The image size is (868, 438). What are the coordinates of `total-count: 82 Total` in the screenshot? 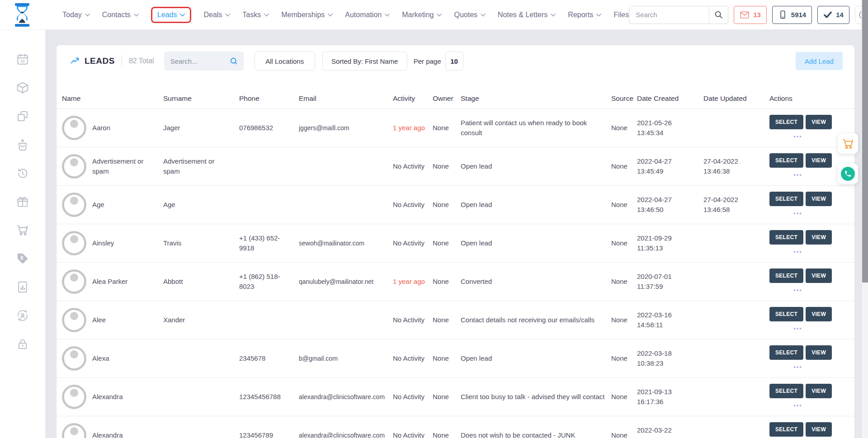 It's located at (142, 61).